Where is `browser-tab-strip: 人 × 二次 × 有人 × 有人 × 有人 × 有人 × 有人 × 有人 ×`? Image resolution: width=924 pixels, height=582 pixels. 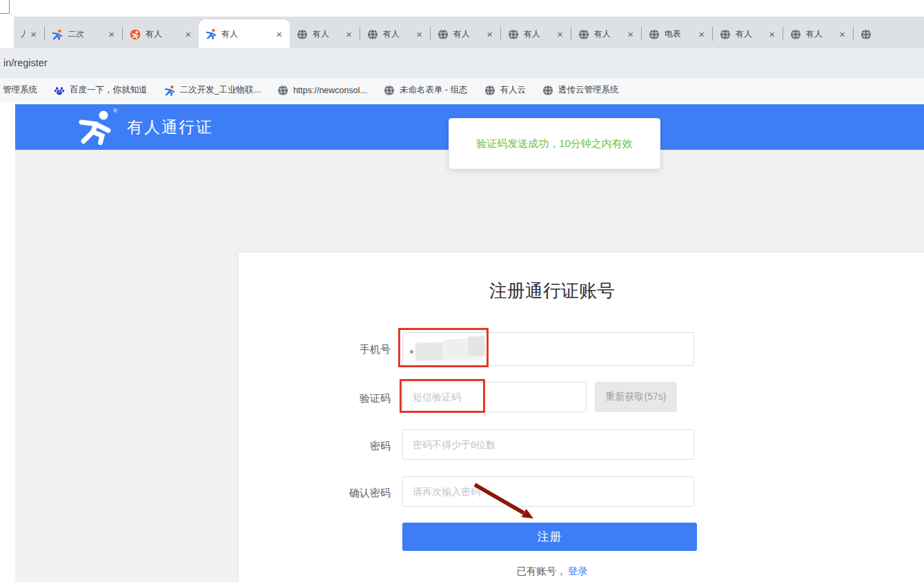
browser-tab-strip: 人 × 二次 × 有人 × 有人 × 有人 × 有人 × 有人 × 有人 × is located at coordinates (469, 32).